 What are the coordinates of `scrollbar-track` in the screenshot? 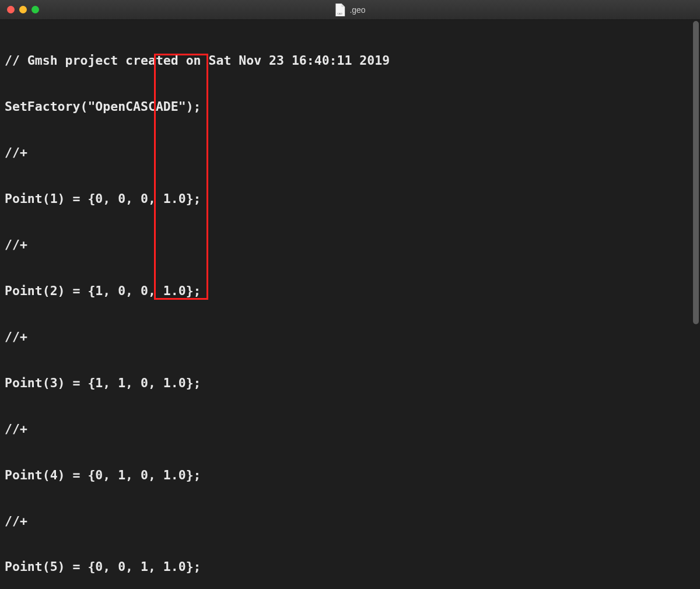 It's located at (696, 304).